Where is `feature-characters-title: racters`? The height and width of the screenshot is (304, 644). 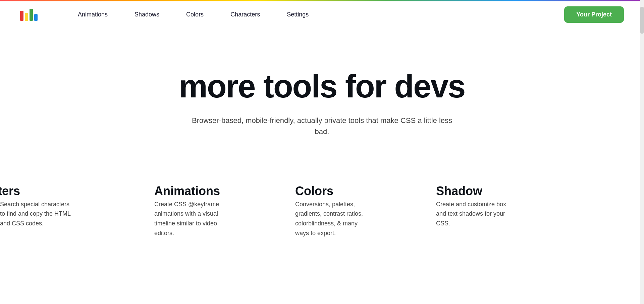
feature-characters-title: racters is located at coordinates (37, 191).